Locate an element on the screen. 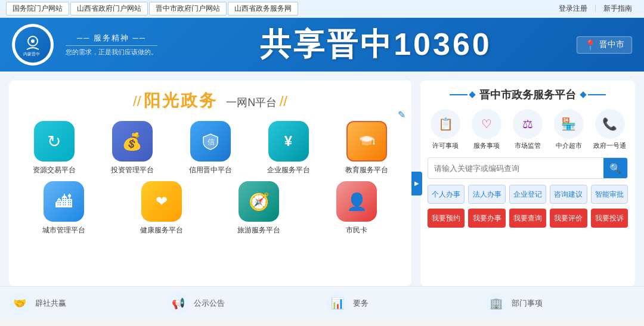  btn-smart-approval: 智能审批 is located at coordinates (609, 194).